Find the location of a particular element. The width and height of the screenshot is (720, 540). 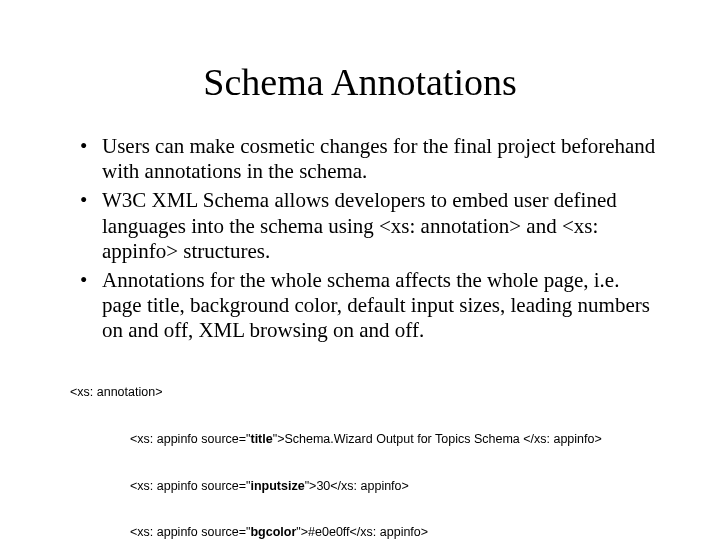

page-title: Schema Annotations is located at coordinates (360, 82).